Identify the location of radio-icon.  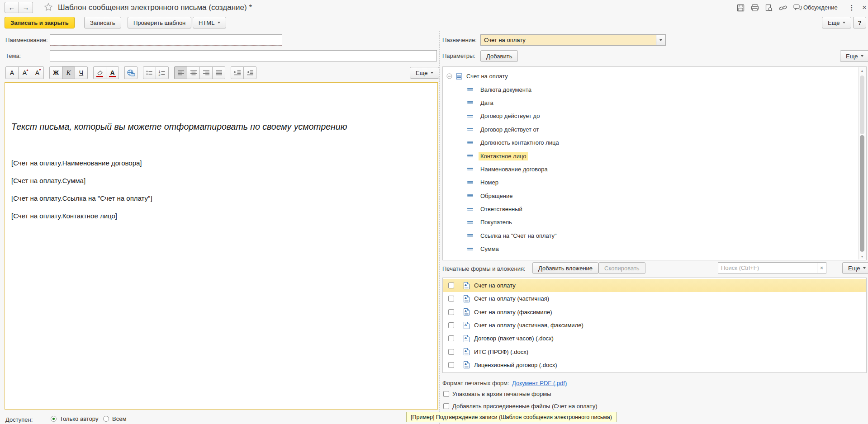
(106, 419).